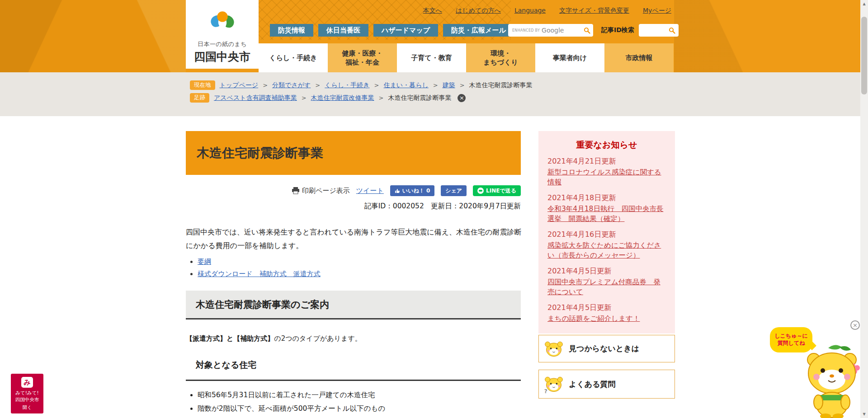 The height and width of the screenshot is (418, 868). Describe the element at coordinates (406, 30) in the screenshot. I see `button-hazard-map: ハザードマップ` at that location.